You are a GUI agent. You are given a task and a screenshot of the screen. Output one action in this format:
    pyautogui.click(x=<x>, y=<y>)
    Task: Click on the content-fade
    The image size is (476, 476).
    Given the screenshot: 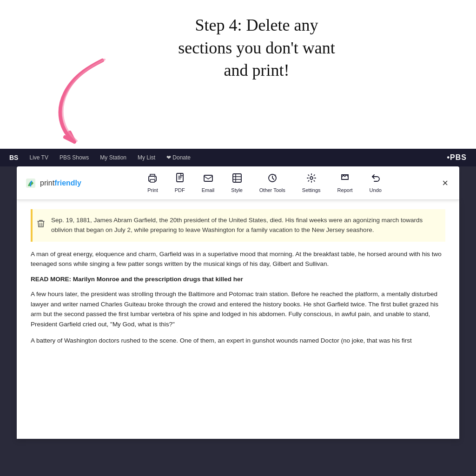 What is the action you would take?
    pyautogui.click(x=238, y=430)
    